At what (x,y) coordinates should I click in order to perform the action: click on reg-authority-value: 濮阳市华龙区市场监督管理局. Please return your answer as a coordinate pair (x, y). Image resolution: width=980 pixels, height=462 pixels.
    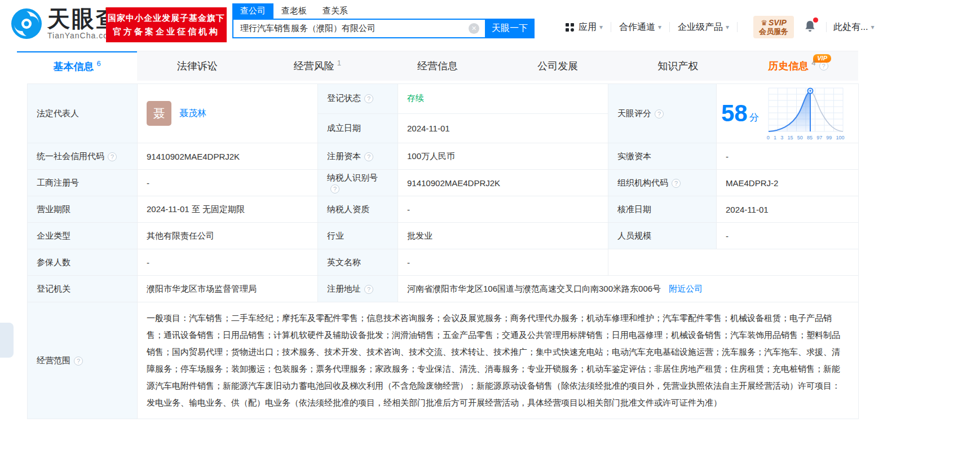
    Looking at the image, I should click on (228, 289).